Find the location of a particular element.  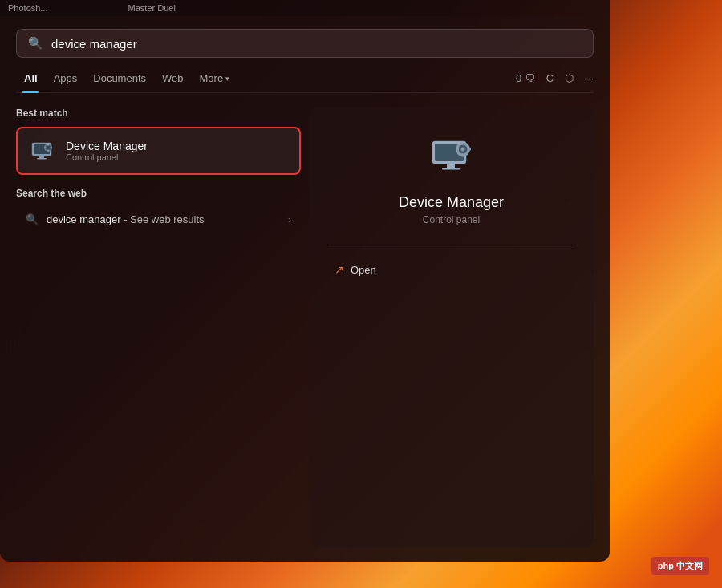

count-badge: 0 🗨 is located at coordinates (525, 79).